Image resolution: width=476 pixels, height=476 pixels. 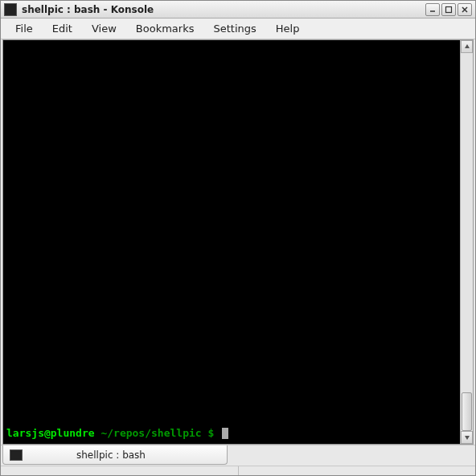 What do you see at coordinates (238, 455) in the screenshot?
I see `tabbar: shellpic : bash` at bounding box center [238, 455].